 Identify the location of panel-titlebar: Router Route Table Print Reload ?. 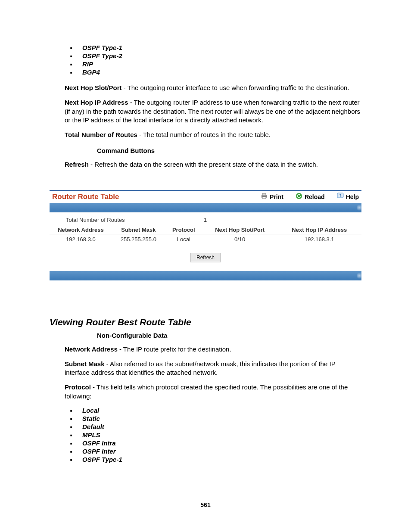
(206, 197).